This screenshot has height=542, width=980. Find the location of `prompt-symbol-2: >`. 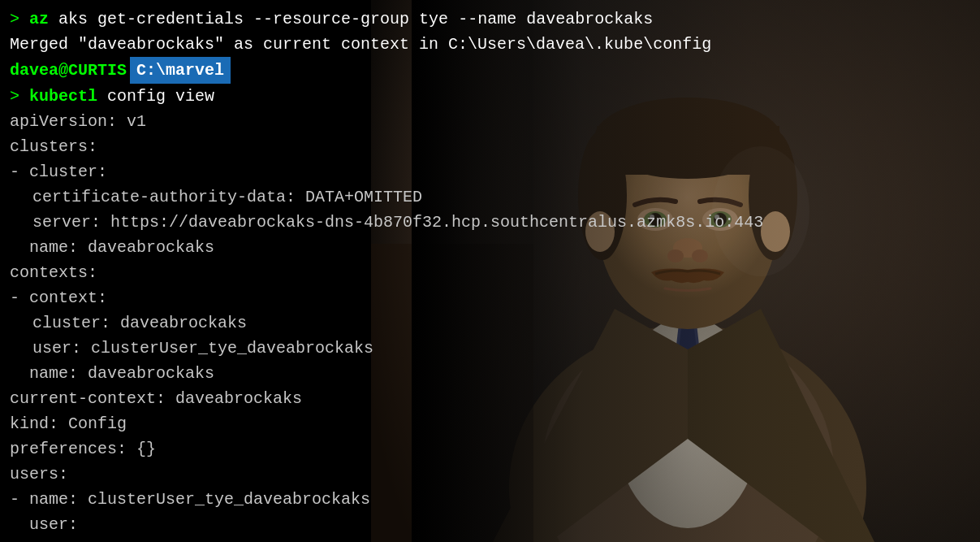

prompt-symbol-2: > is located at coordinates (19, 96).